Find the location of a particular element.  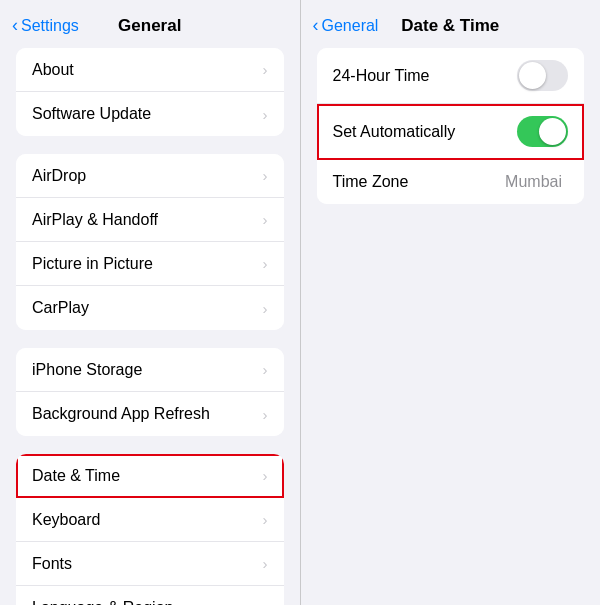

left-back-button: ‹ Settings is located at coordinates (46, 26).